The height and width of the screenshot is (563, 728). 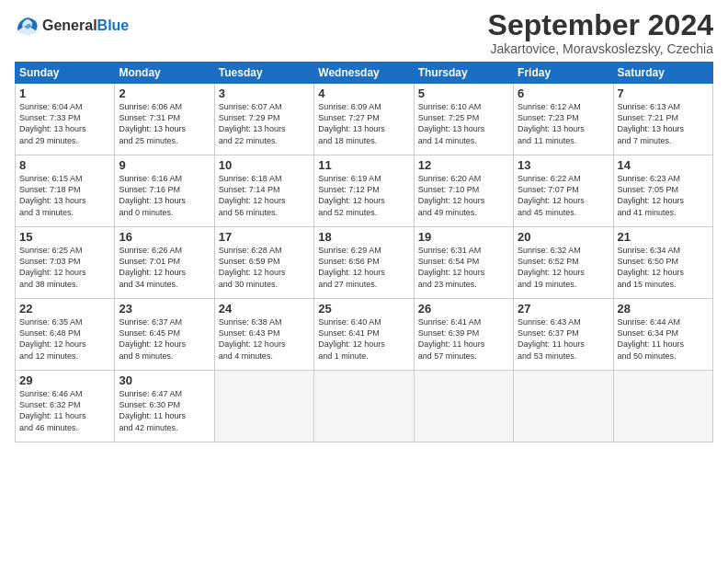 I want to click on day-info: Sunrise: 6:12 AM Sunset: 7:23 PM Dayligh…, so click(x=563, y=123).